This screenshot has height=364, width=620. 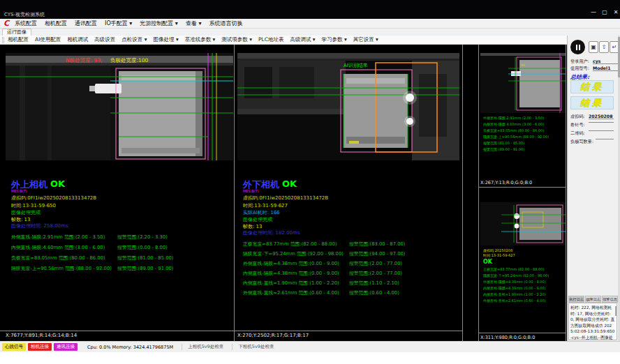 What do you see at coordinates (610, 299) in the screenshot?
I see `log-tab-alarm: 报警信息` at bounding box center [610, 299].